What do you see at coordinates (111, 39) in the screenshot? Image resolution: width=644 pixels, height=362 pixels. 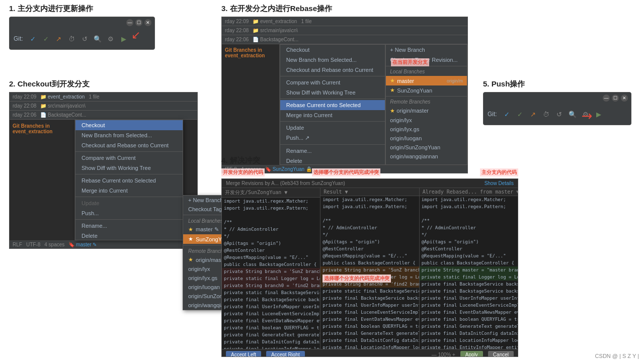 I see `git-settings-icon: ⚙` at bounding box center [111, 39].